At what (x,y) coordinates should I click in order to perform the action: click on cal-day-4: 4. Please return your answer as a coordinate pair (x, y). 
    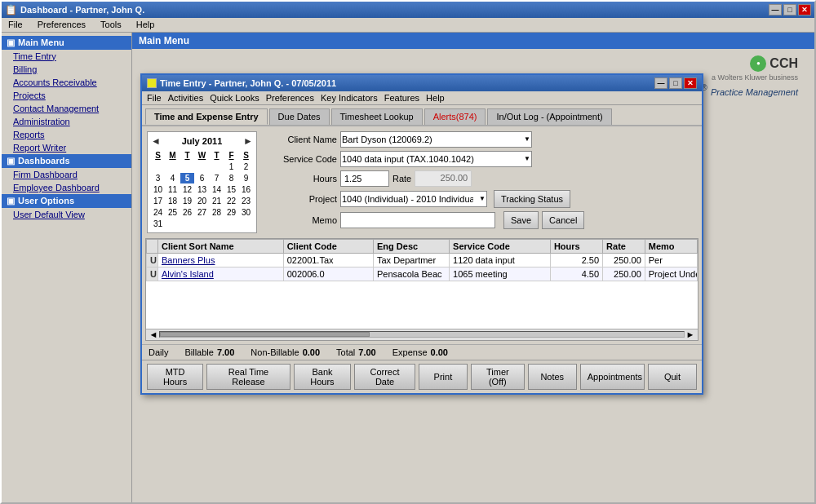
    Looking at the image, I should click on (173, 178).